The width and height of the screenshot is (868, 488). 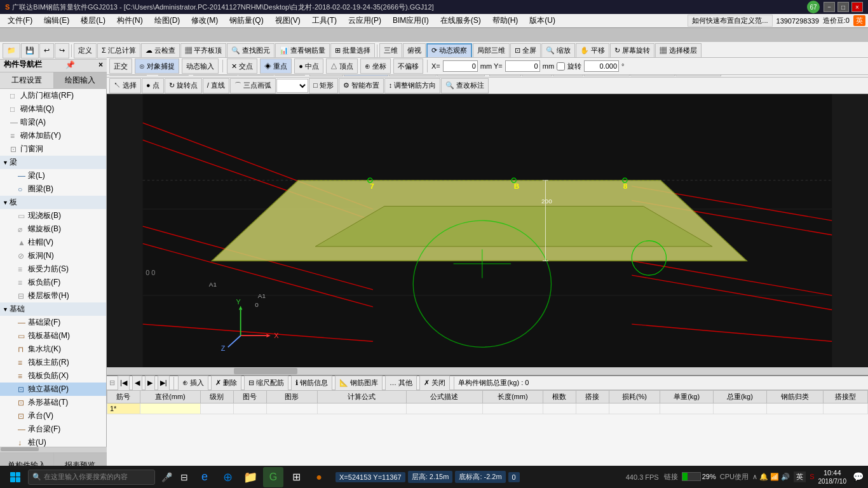 What do you see at coordinates (843, 7) in the screenshot?
I see `maximize-button: □` at bounding box center [843, 7].